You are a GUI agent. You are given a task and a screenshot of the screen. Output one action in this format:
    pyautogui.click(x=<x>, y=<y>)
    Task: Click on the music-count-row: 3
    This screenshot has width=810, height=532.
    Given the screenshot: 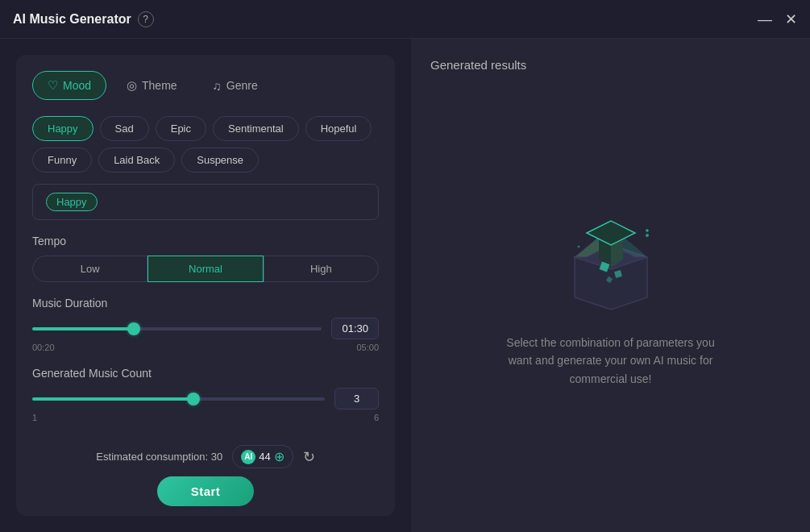 What is the action you would take?
    pyautogui.click(x=206, y=398)
    